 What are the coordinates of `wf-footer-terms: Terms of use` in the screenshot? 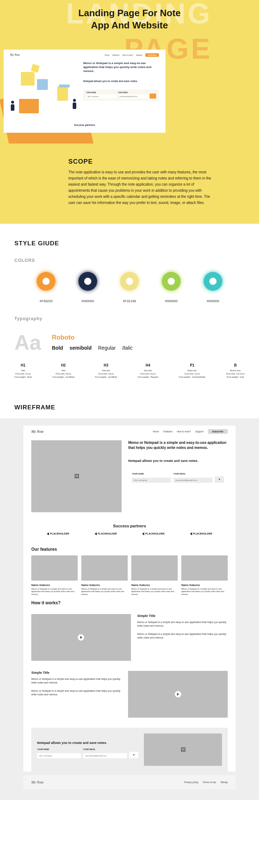 It's located at (209, 782).